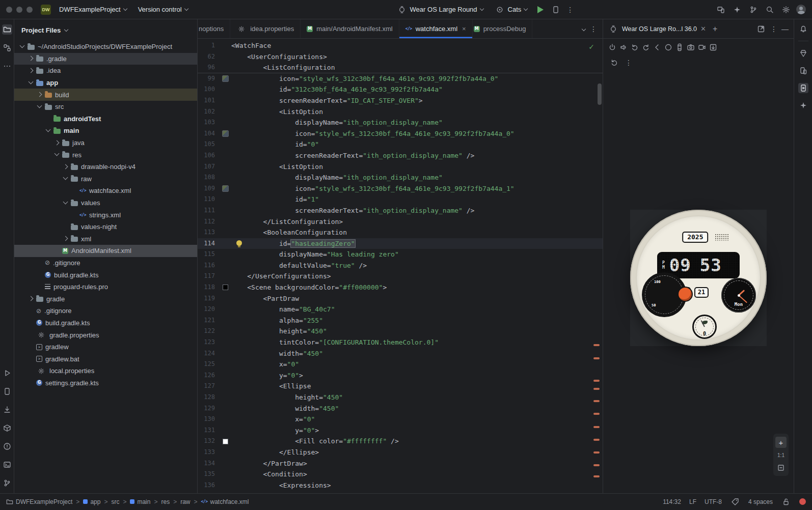  I want to click on editor-tab: noptions, so click(214, 29).